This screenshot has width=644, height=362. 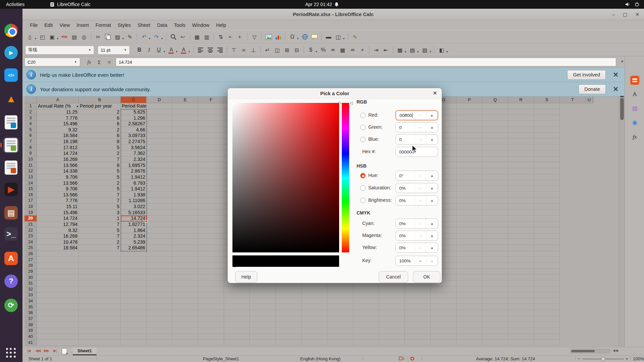 What do you see at coordinates (31, 213) in the screenshot?
I see `row-header-19: 19` at bounding box center [31, 213].